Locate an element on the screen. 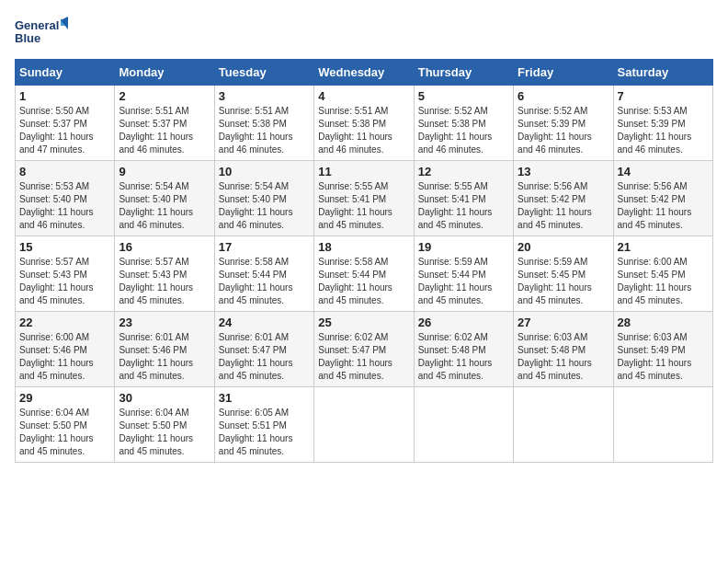  day-info: Sunrise: 5:53 AM Sunset: 5:39 PM Dayligh… is located at coordinates (654, 131).